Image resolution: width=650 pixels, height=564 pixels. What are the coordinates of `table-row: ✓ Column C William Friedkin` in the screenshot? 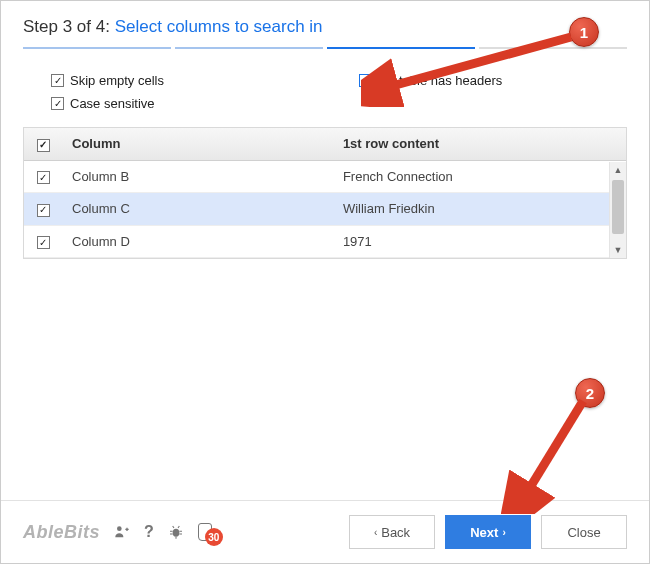 It's located at (325, 210).